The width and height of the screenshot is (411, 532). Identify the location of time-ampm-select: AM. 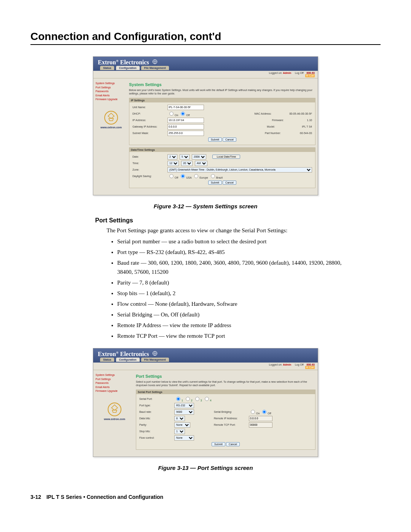
(201, 163).